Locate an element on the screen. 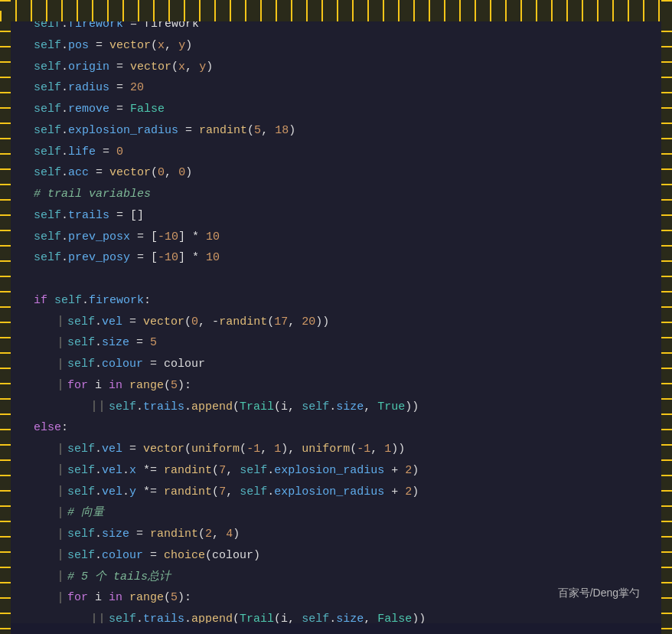 The width and height of the screenshot is (672, 634). ruler-right is located at coordinates (667, 317).